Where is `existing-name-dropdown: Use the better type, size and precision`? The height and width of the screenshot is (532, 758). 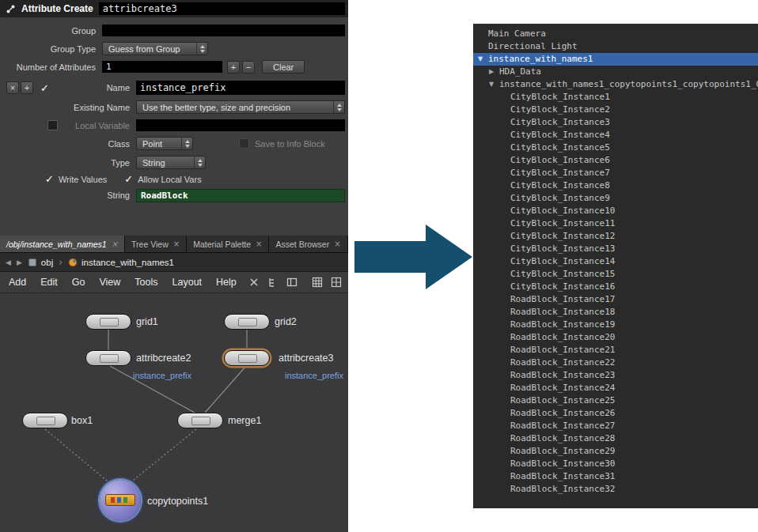 existing-name-dropdown: Use the better type, size and precision is located at coordinates (241, 108).